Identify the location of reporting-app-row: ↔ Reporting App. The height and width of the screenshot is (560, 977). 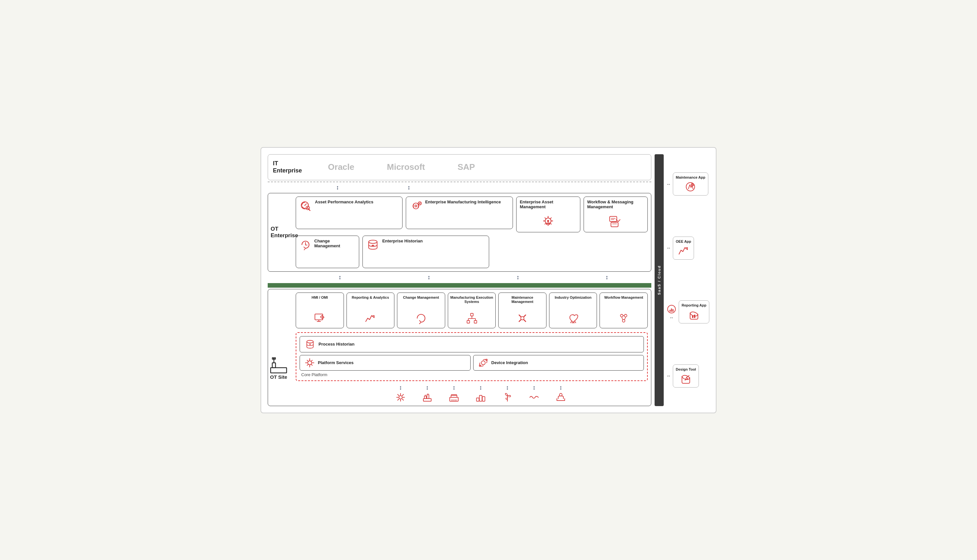
(688, 312).